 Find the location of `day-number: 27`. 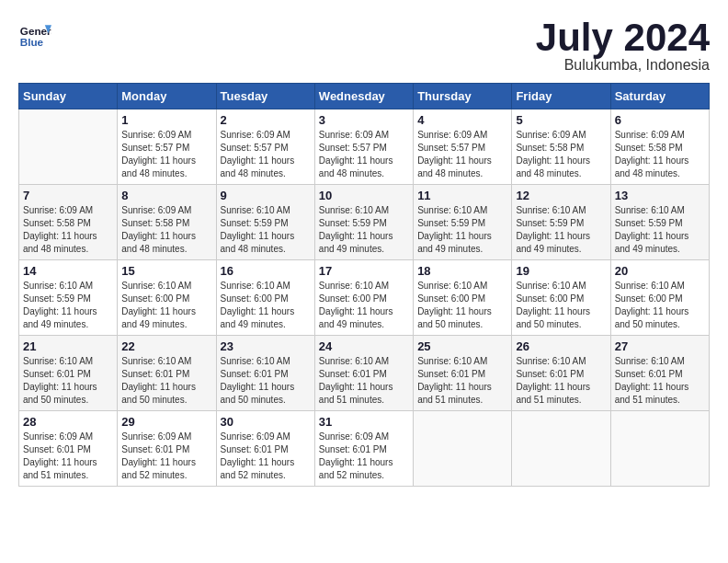

day-number: 27 is located at coordinates (660, 346).